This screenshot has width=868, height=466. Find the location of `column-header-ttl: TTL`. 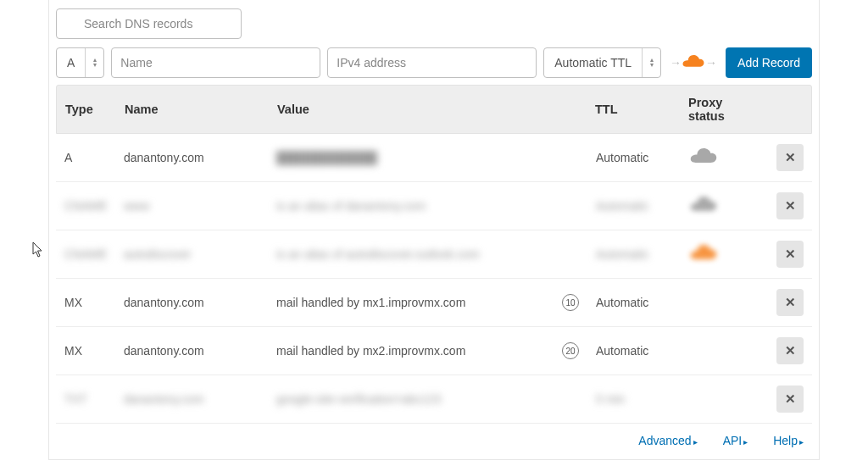

column-header-ttl: TTL is located at coordinates (633, 109).